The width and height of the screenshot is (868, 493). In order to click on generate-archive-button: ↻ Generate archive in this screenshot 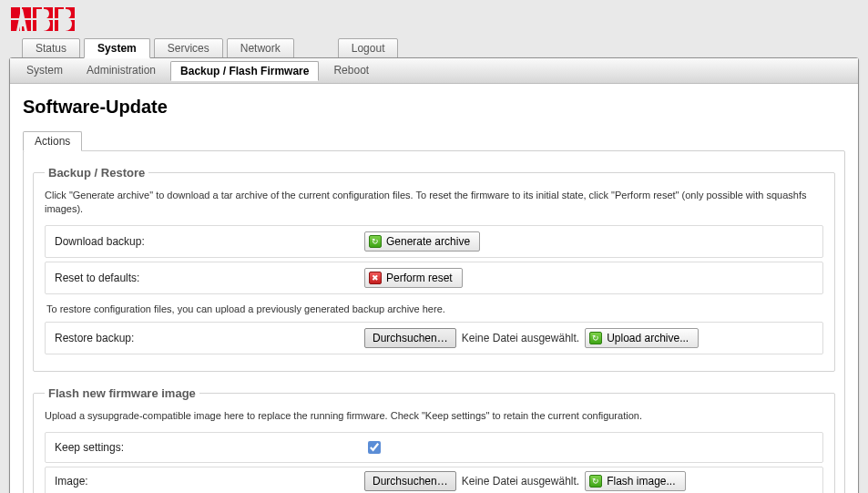, I will do `click(423, 241)`.